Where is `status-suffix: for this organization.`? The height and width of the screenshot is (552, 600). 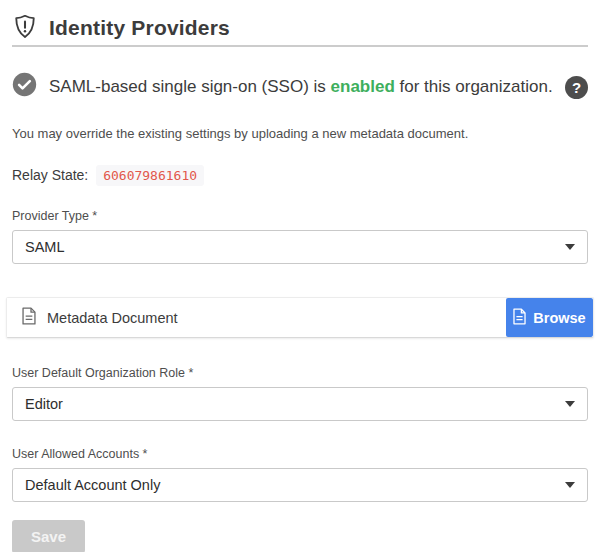
status-suffix: for this organization. is located at coordinates (474, 86).